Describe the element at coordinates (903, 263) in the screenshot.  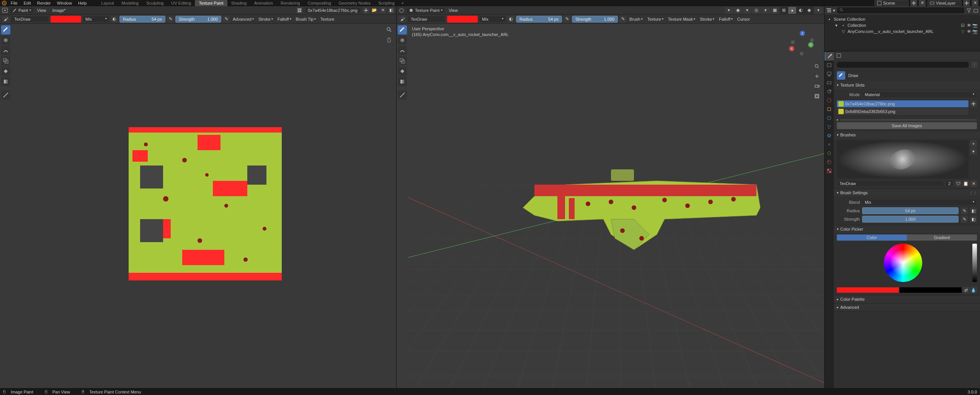
I see `color-wheel` at that location.